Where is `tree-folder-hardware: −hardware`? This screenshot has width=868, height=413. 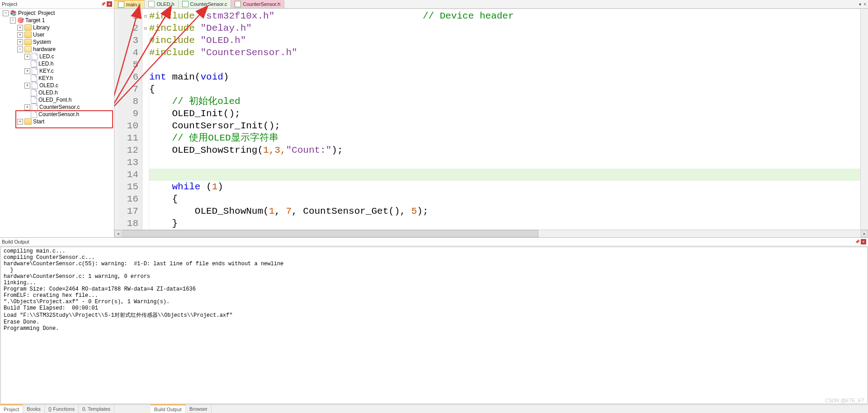 tree-folder-hardware: −hardware is located at coordinates (65, 49).